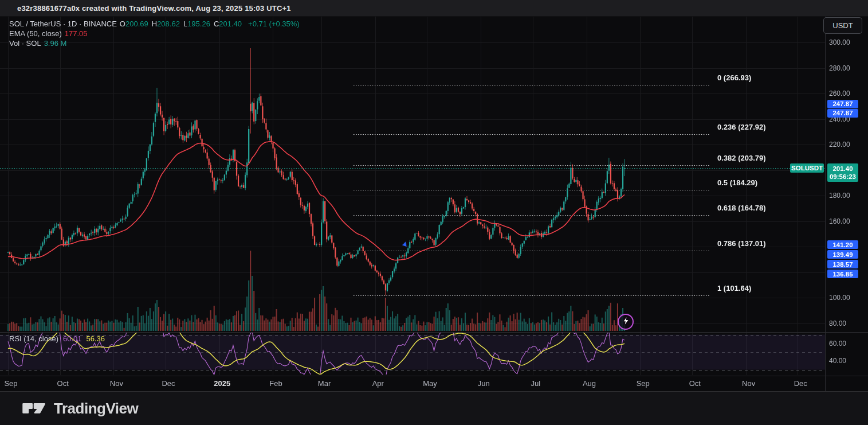 Image resolution: width=868 pixels, height=425 pixels. What do you see at coordinates (155, 33) in the screenshot?
I see `chart-legend: SOL / TetherUS · 1D · BINANCE O200.69H20…` at bounding box center [155, 33].